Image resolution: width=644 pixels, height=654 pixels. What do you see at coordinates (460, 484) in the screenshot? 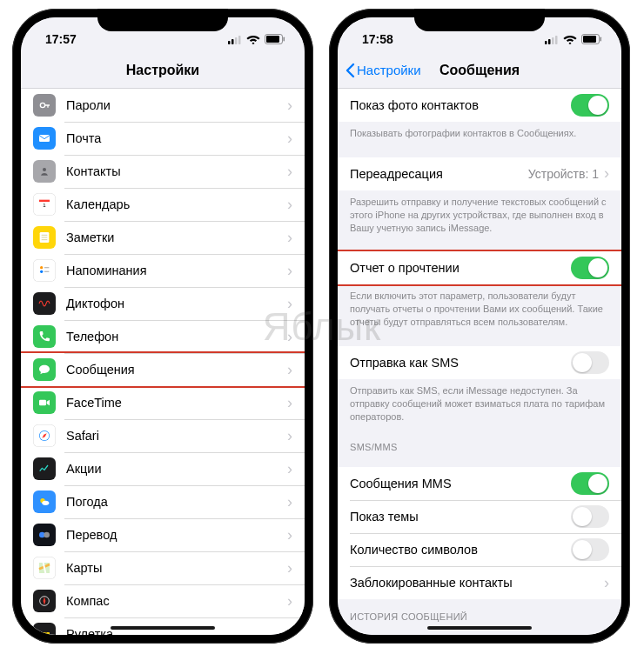
I see `row-label: Сообщения MMS` at bounding box center [460, 484].